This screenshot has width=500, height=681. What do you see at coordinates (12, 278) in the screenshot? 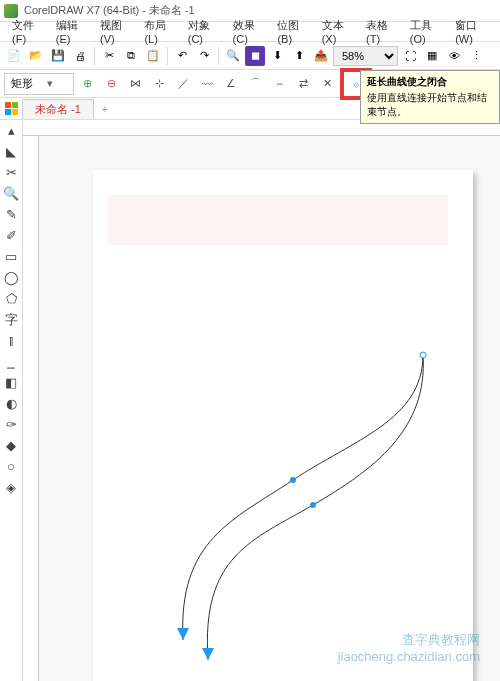
I see `ellipse-tool-icon: ◯` at bounding box center [12, 278].